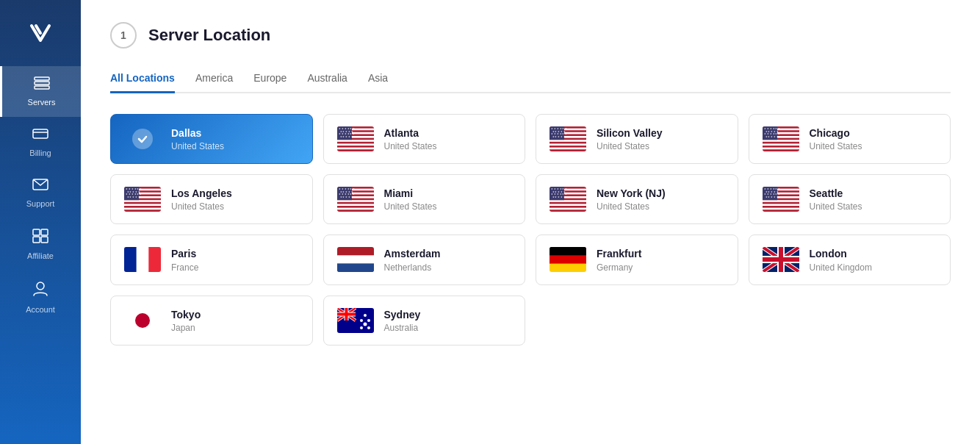 This screenshot has height=444, width=980. Describe the element at coordinates (660, 193) in the screenshot. I see `location-name-new-york: New York (NJ)` at that location.